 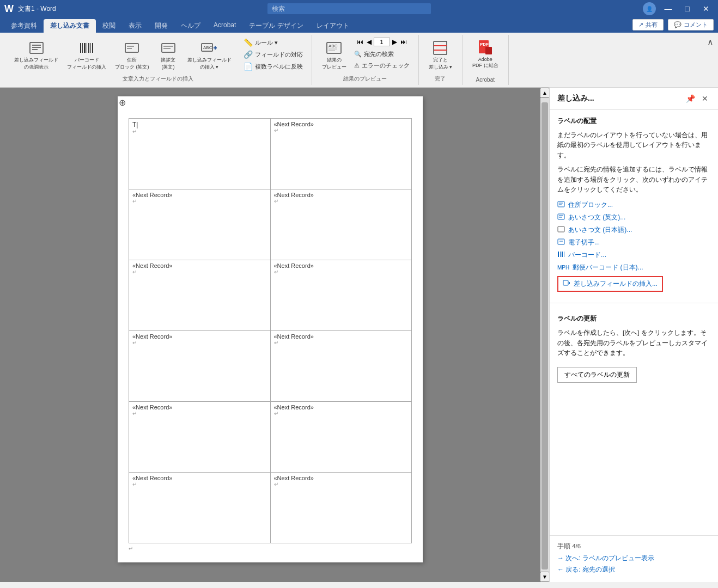 I want to click on label-cell-7: «Next Record» ↵, so click(x=341, y=366).